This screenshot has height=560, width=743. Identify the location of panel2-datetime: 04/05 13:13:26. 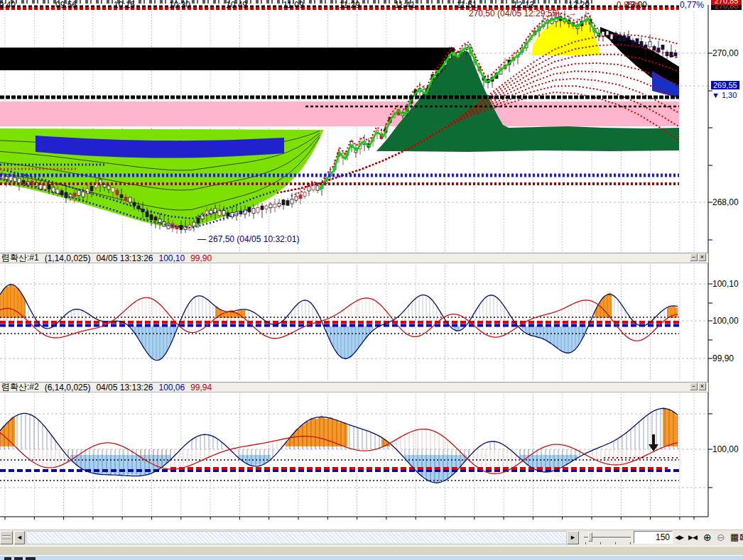
(124, 258).